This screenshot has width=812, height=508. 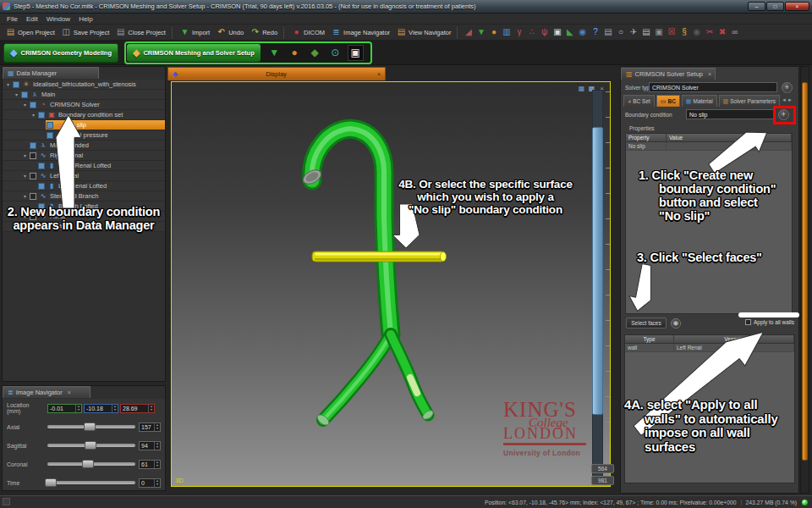 What do you see at coordinates (646, 32) in the screenshot?
I see `list-icon: ▤` at bounding box center [646, 32].